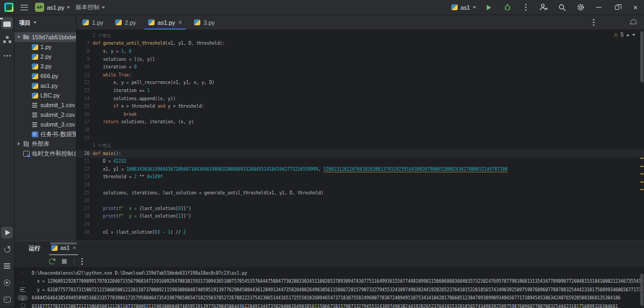 Image resolution: width=644 pixels, height=308 pixels. I want to click on chevron-right-icon, so click(18, 144).